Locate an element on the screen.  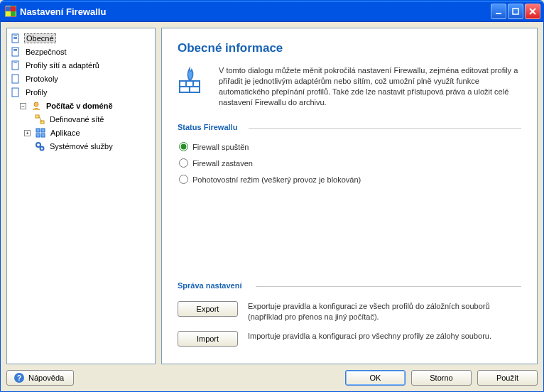
import-button: Import is located at coordinates (207, 339).